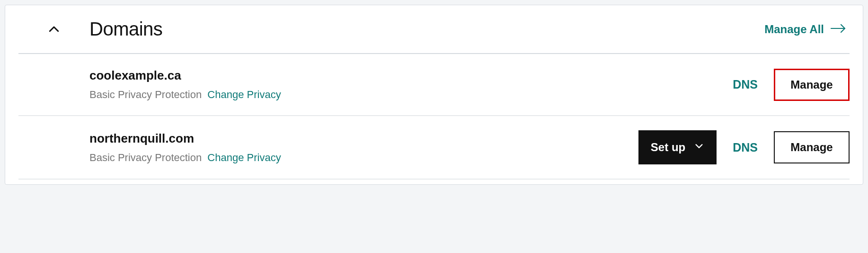 The image size is (868, 253). Describe the element at coordinates (806, 29) in the screenshot. I see `manage-all-link: Manage All` at that location.